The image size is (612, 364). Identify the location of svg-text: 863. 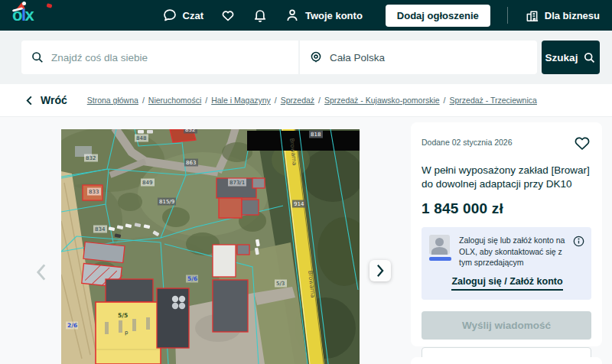
(191, 163).